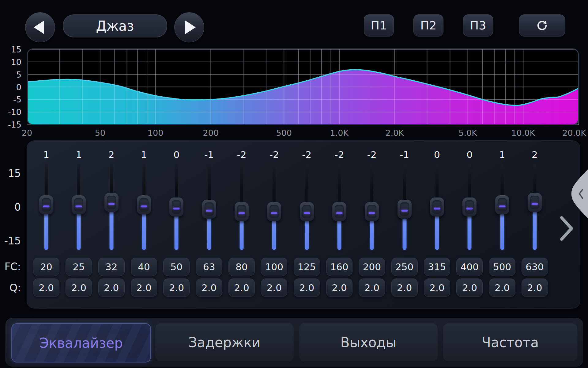  I want to click on memory-button-p2: П2, so click(428, 25).